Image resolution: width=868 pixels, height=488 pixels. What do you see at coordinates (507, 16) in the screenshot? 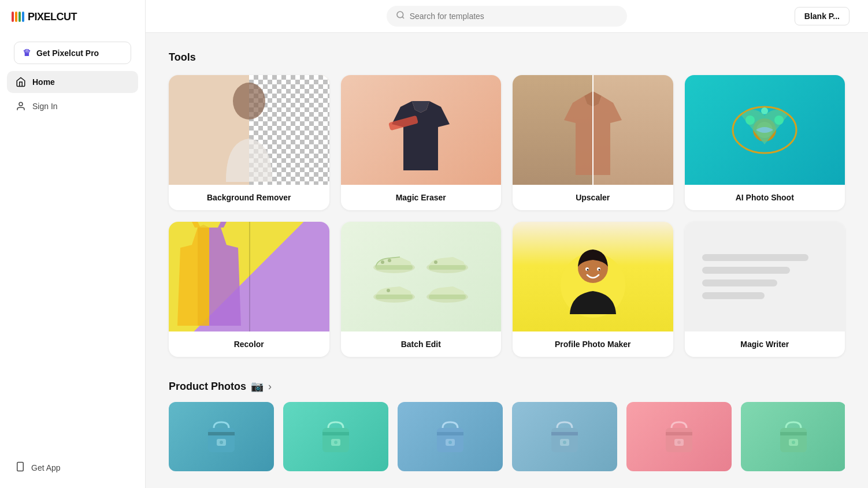
I see `search-bar` at bounding box center [507, 16].